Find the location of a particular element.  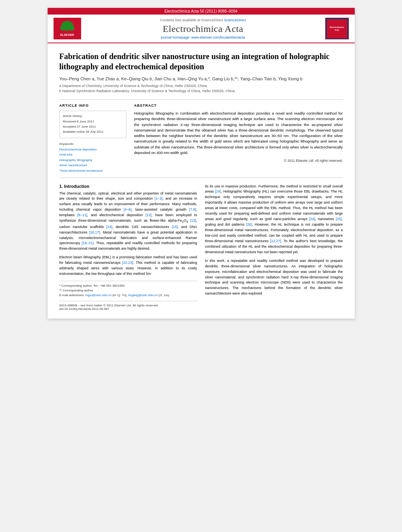

ref-16-17: [16,17] is located at coordinates (95, 232).